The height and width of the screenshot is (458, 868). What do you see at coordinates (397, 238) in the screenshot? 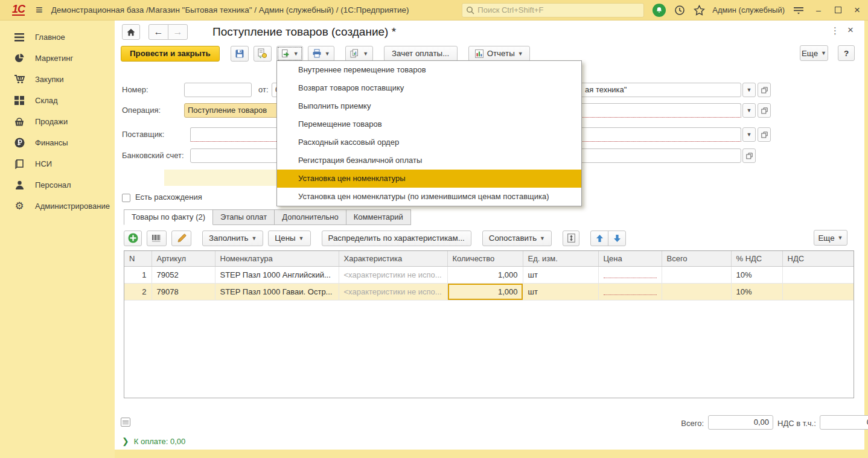
I see `distribute-by-characteristics-button: Распределить по характеристикам...` at bounding box center [397, 238].